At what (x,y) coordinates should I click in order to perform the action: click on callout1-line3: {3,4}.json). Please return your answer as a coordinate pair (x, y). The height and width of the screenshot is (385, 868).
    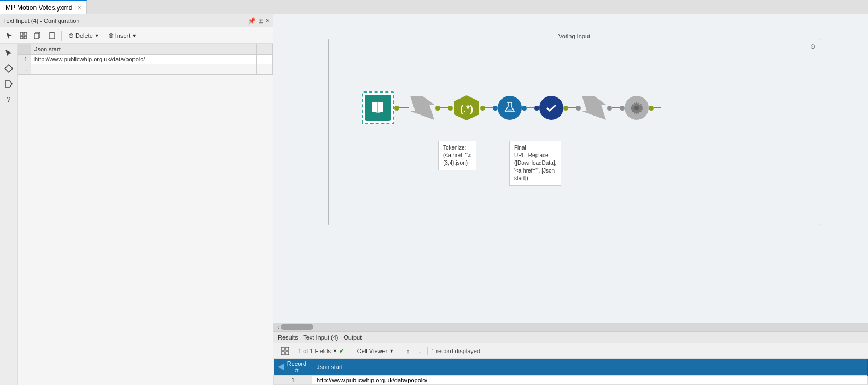
    Looking at the image, I should click on (457, 163).